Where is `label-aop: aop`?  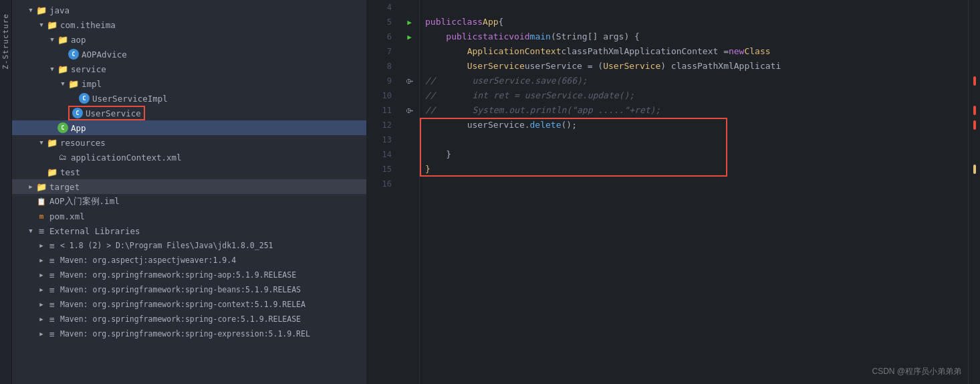 label-aop: aop is located at coordinates (79, 40).